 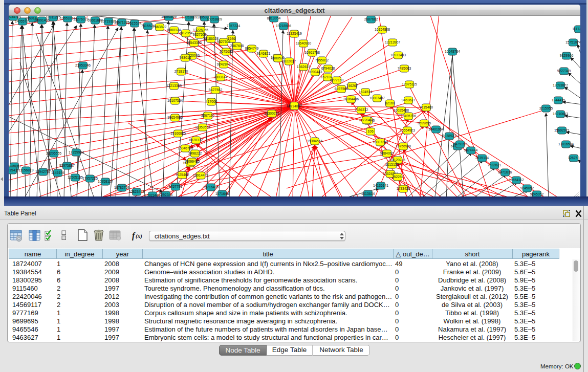 I want to click on svg-text: 18186328, so click(x=211, y=39).